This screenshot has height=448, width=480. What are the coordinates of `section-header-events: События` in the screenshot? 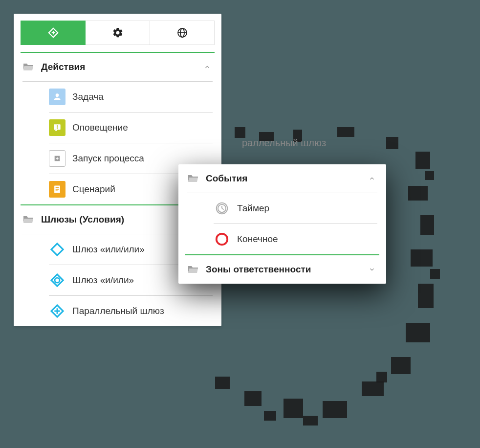 It's located at (283, 179).